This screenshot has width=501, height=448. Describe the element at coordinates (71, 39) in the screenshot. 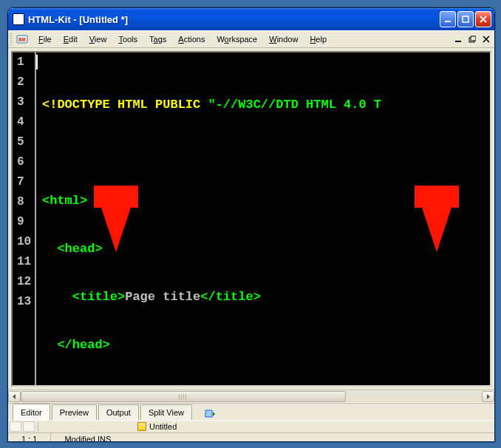

I see `menu-edit: Edit` at that location.